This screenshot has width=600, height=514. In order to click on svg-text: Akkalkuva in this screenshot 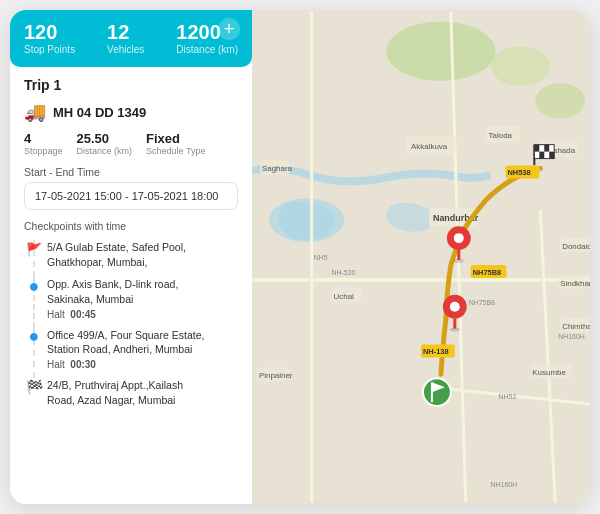, I will do `click(430, 146)`.